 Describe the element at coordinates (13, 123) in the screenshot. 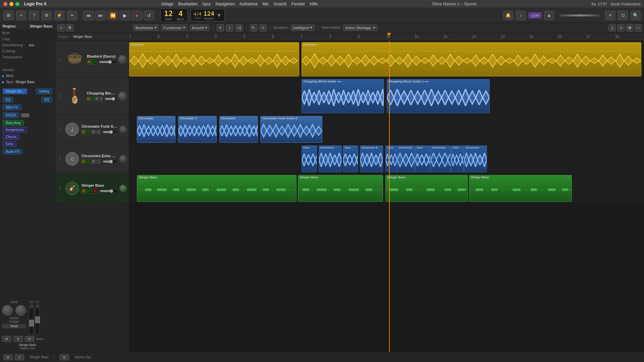

I see `bassamp-btn: Bass Amp` at that location.